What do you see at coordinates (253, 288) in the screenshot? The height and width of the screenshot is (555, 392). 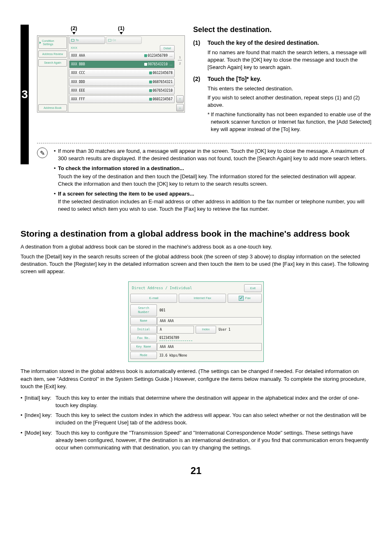 I see `exit-button: Exit` at bounding box center [253, 288].